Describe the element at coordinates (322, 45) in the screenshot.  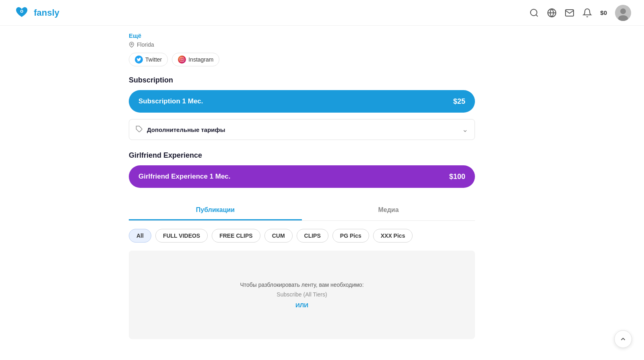
I see `location-row: Florida` at that location.